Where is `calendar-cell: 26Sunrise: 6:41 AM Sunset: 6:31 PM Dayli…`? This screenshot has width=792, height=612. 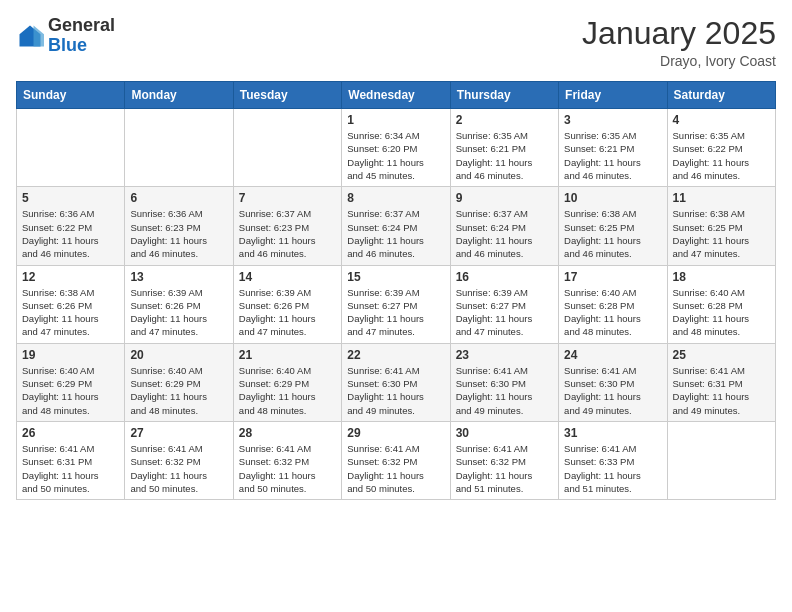
calendar-cell: 26Sunrise: 6:41 AM Sunset: 6:31 PM Dayli… is located at coordinates (71, 460).